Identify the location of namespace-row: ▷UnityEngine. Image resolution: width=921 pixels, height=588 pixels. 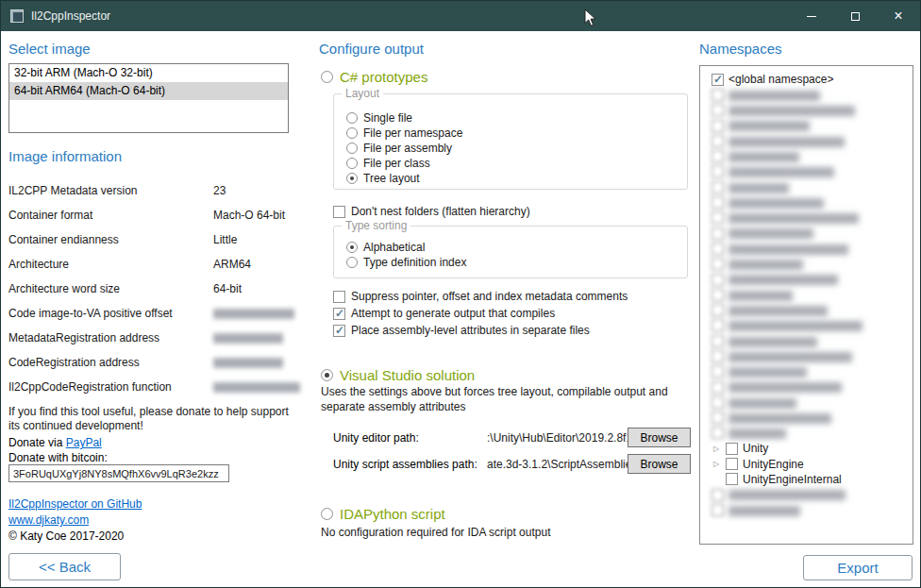
(812, 463).